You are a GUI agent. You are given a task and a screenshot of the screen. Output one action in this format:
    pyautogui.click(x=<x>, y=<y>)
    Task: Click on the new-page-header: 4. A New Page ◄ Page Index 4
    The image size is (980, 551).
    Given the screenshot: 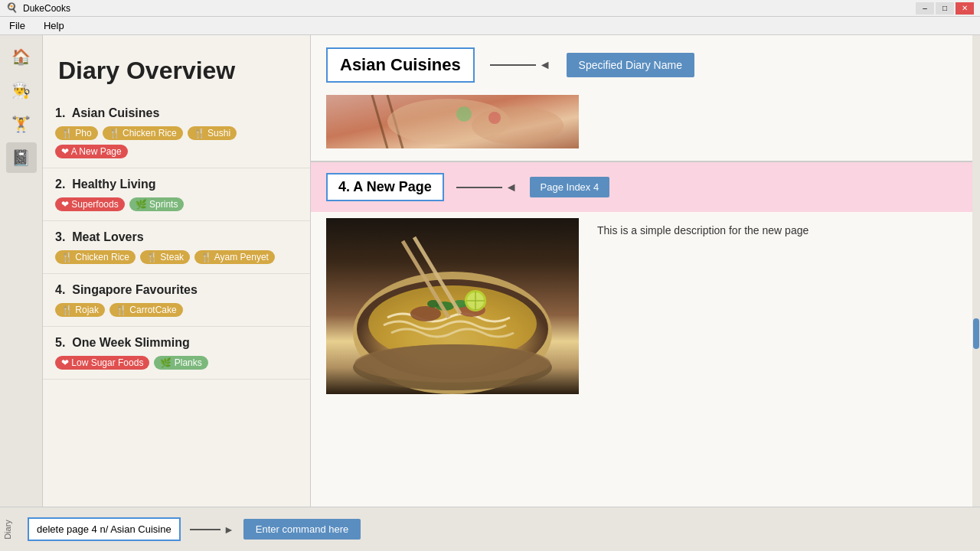 What is the action you would take?
    pyautogui.click(x=645, y=187)
    